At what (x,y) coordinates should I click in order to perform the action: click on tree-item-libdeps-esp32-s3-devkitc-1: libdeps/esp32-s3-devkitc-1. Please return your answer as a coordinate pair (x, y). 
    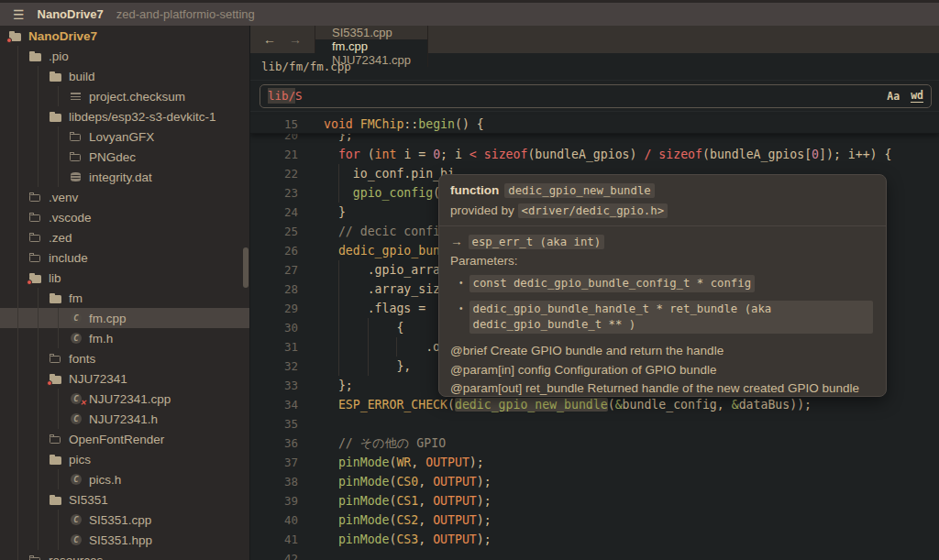
    Looking at the image, I should click on (125, 116).